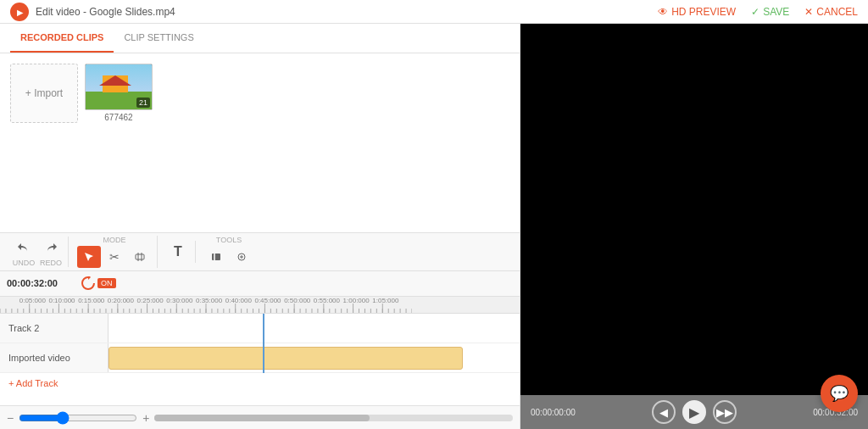 The width and height of the screenshot is (868, 429). I want to click on app-icon: ▶, so click(19, 12).